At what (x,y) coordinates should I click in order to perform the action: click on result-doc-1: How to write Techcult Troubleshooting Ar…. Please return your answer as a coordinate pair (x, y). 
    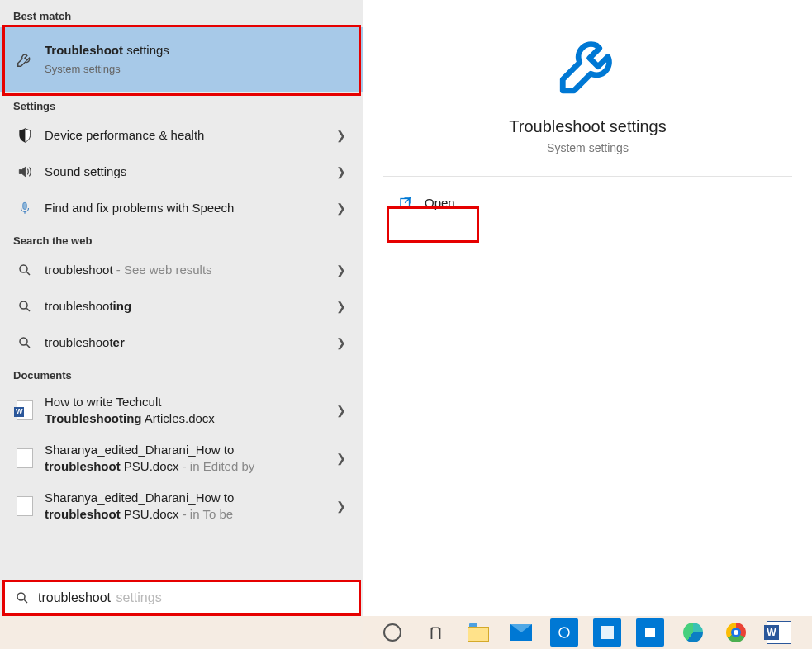
    Looking at the image, I should click on (182, 410).